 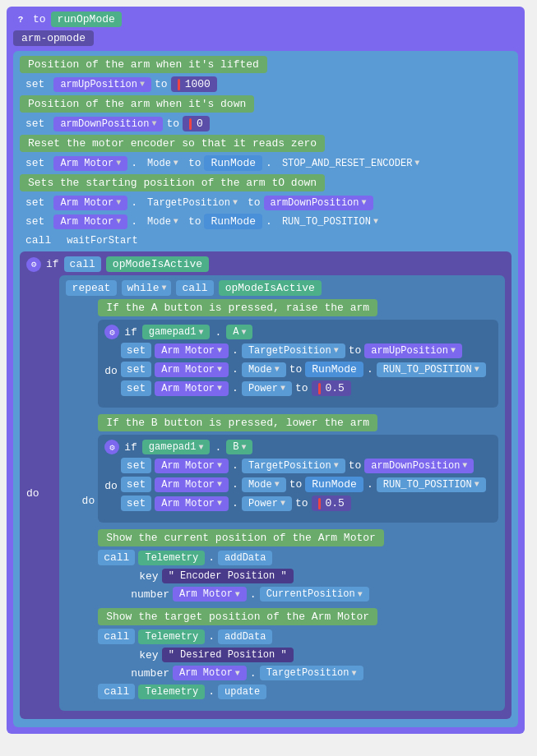 What do you see at coordinates (331, 388) in the screenshot?
I see `power-val-a3: 0.5` at bounding box center [331, 388].